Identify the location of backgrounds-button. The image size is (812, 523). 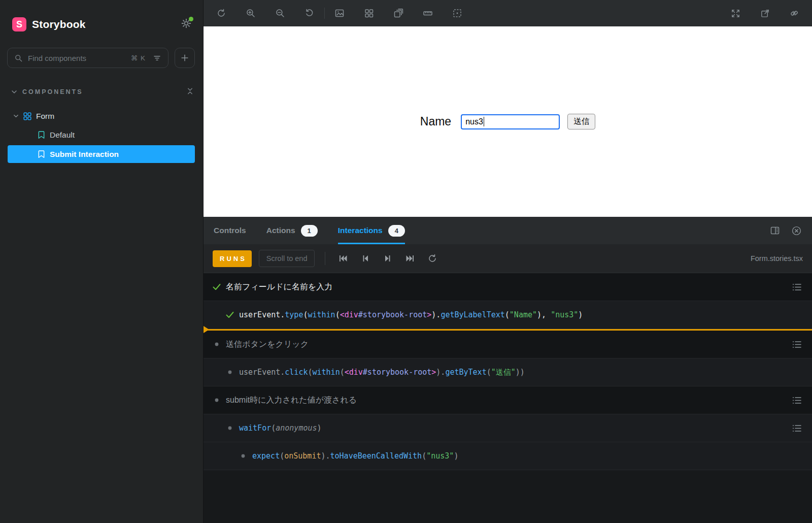
(340, 13).